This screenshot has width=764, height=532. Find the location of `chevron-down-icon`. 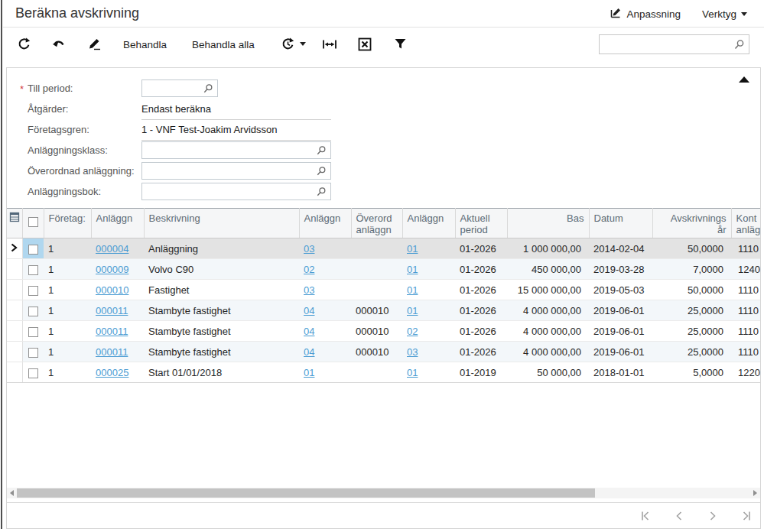

chevron-down-icon is located at coordinates (744, 14).